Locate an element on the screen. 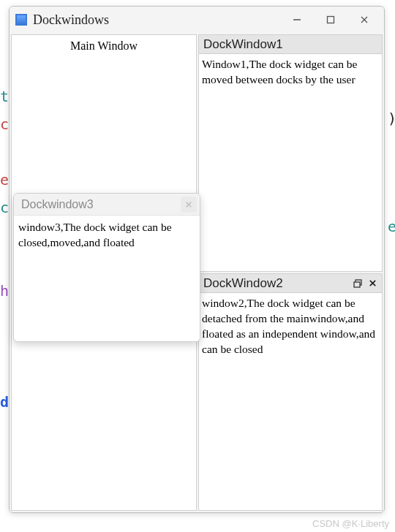 The image size is (395, 532). dock3-body: window3,The dock widget can be closed,mo… is located at coordinates (107, 278).